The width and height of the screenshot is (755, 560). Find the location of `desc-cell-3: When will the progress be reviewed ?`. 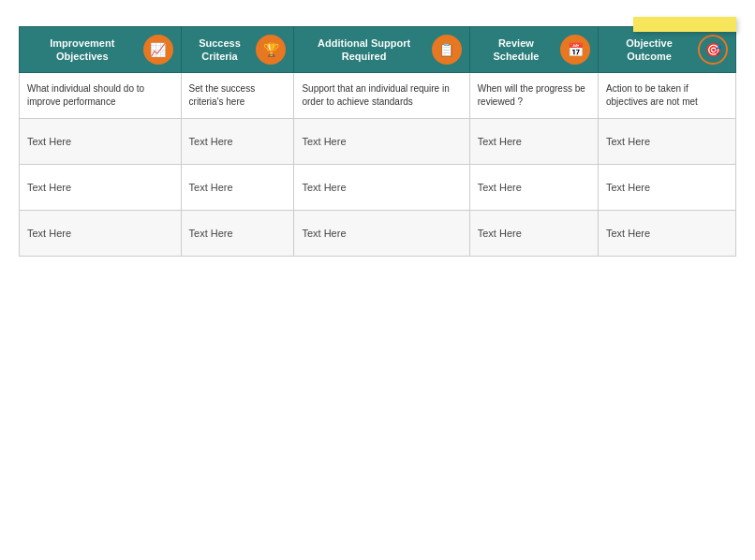

desc-cell-3: When will the progress be reviewed ? is located at coordinates (534, 96).